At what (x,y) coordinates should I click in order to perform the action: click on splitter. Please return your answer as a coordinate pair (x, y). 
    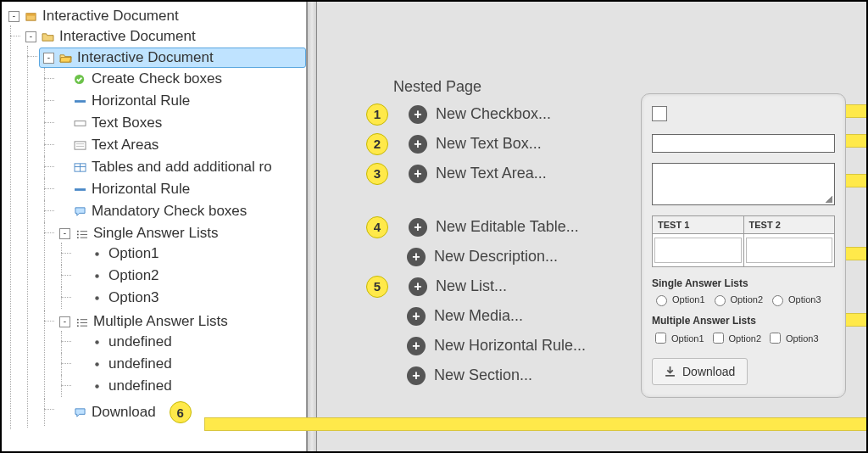
    Looking at the image, I should click on (312, 226).